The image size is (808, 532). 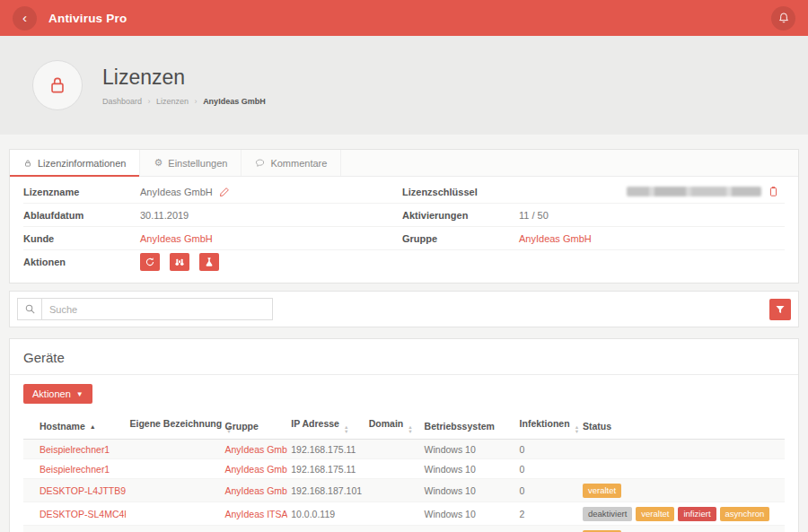 I want to click on bell-icon, so click(x=784, y=18).